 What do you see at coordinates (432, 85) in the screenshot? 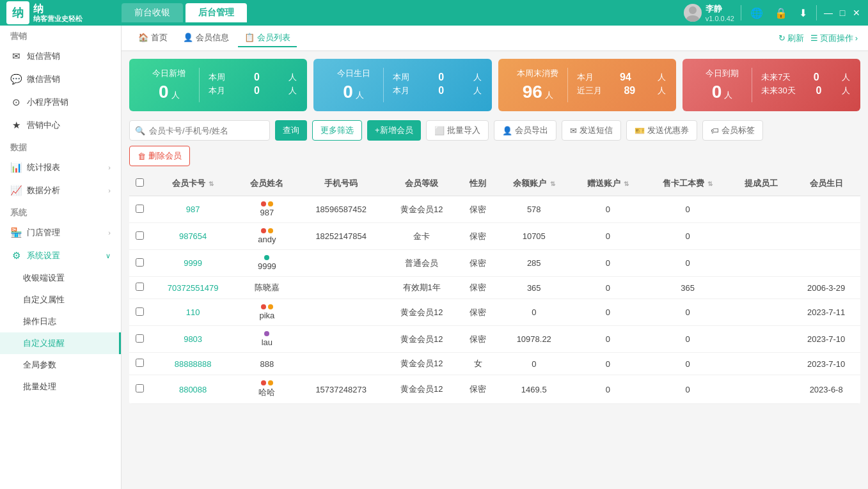
I see `stats-birthday-period: 本周 0 人 本月 0 人` at bounding box center [432, 85].